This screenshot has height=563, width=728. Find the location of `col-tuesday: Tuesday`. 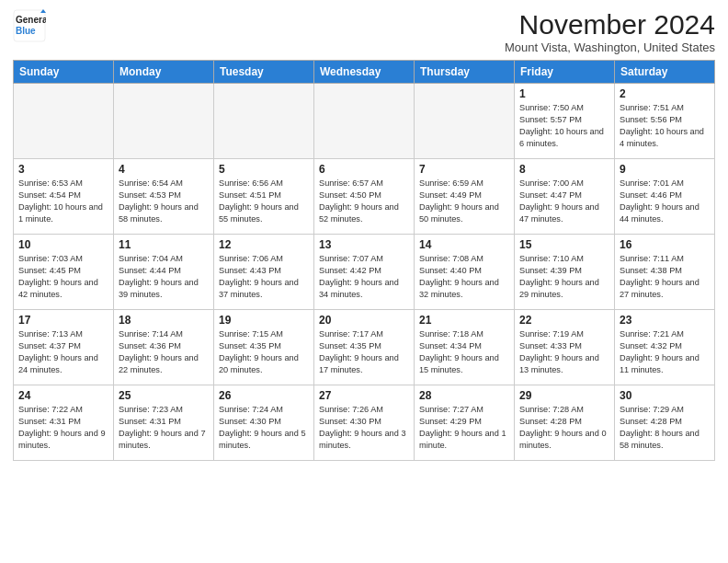

col-tuesday: Tuesday is located at coordinates (265, 72).